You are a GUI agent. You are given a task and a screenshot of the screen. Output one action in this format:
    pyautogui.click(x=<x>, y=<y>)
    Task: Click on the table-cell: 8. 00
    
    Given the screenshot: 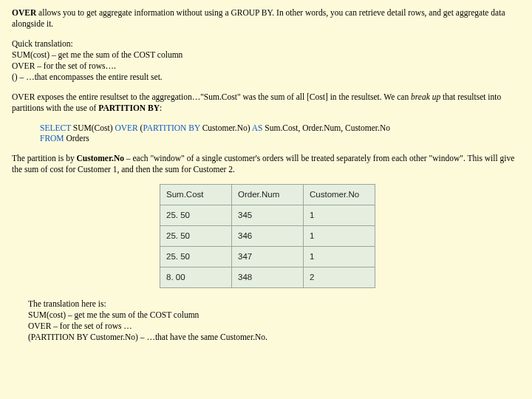 What is the action you would take?
    pyautogui.click(x=197, y=278)
    